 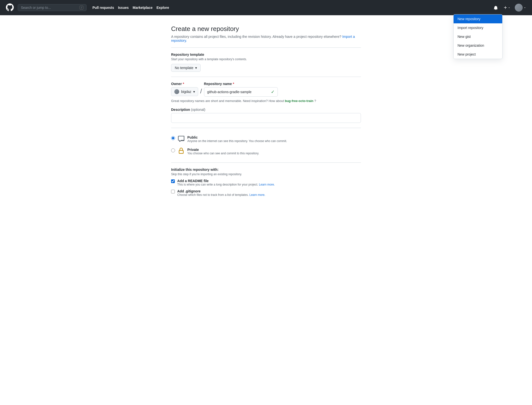 What do you see at coordinates (10, 8) in the screenshot?
I see `github-logo` at bounding box center [10, 8].